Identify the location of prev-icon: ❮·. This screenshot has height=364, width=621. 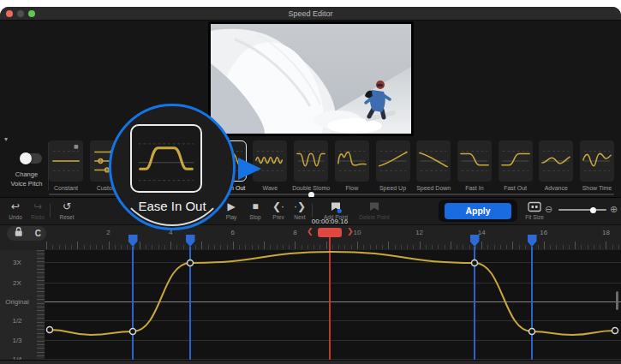
(278, 207).